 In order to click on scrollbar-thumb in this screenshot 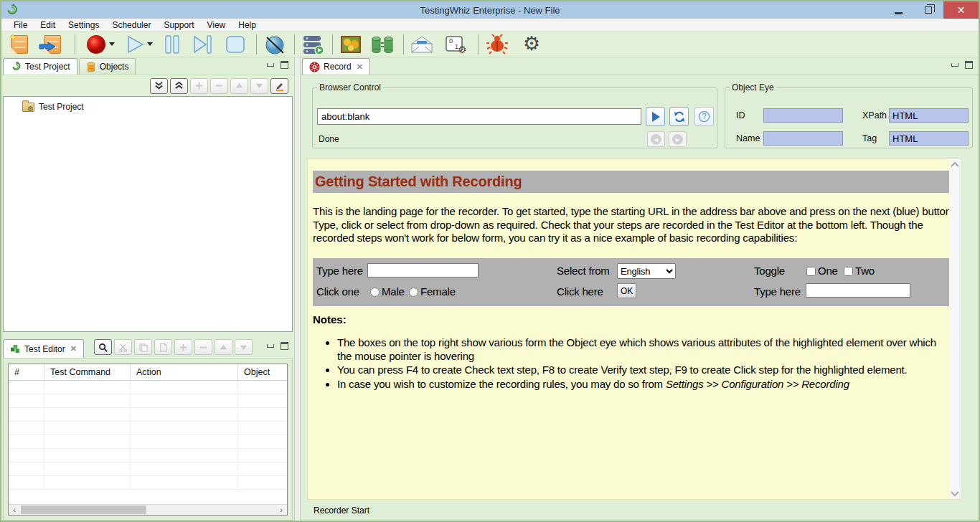, I will do `click(83, 510)`.